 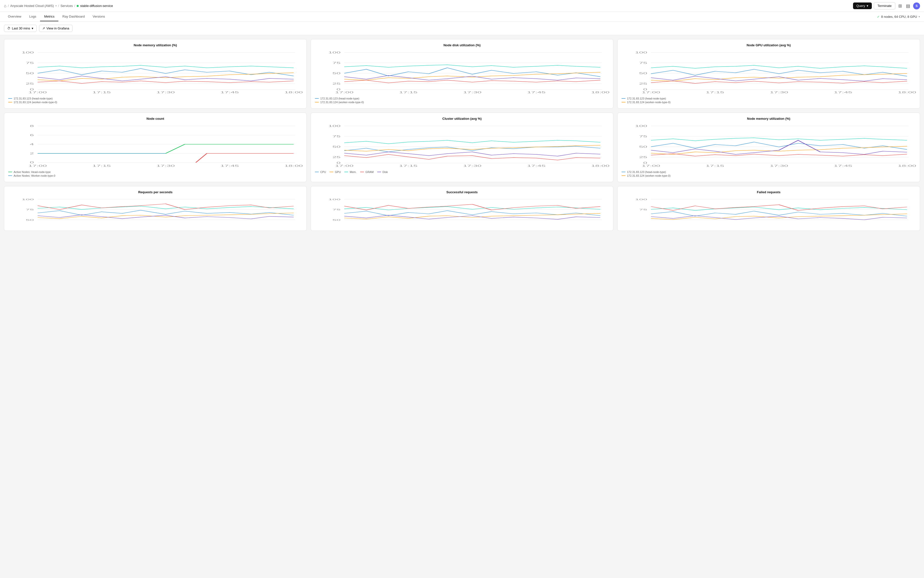 I want to click on query-chevron: ▾, so click(x=867, y=6).